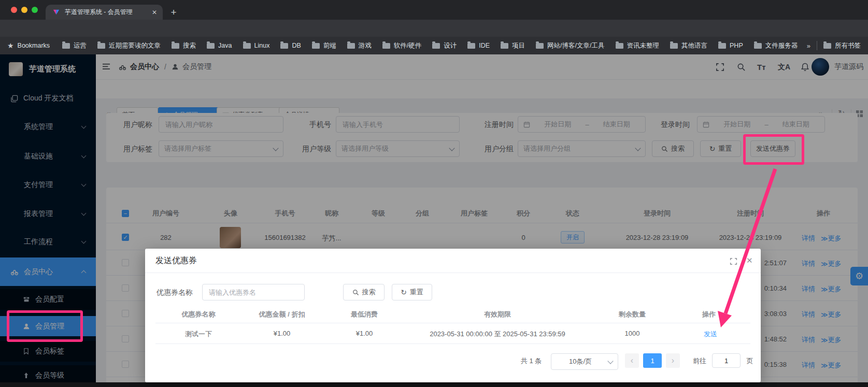  What do you see at coordinates (355, 292) in the screenshot?
I see `search-icon` at bounding box center [355, 292].